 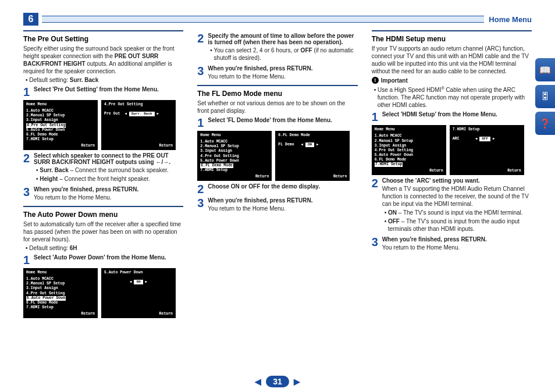 I want to click on section-title: The Pre Out Setting, so click(x=104, y=39).